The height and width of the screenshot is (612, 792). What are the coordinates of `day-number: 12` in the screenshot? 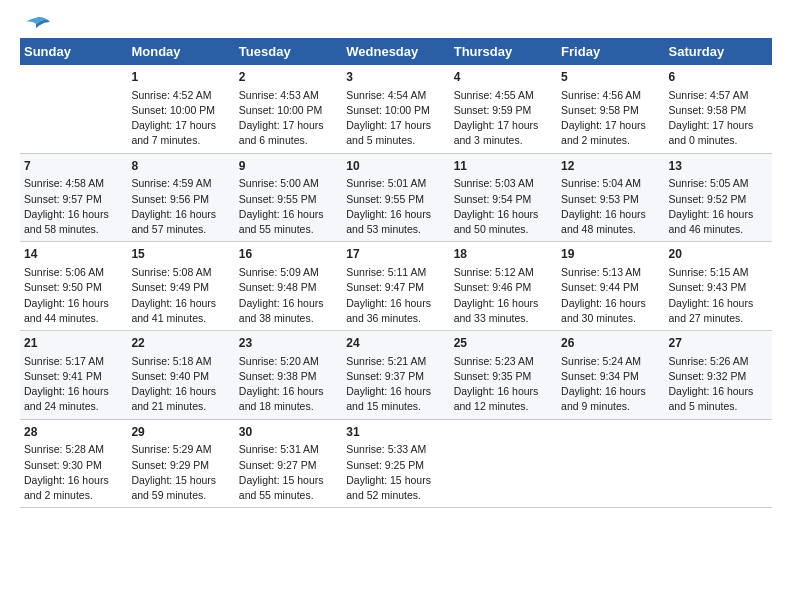 It's located at (610, 166).